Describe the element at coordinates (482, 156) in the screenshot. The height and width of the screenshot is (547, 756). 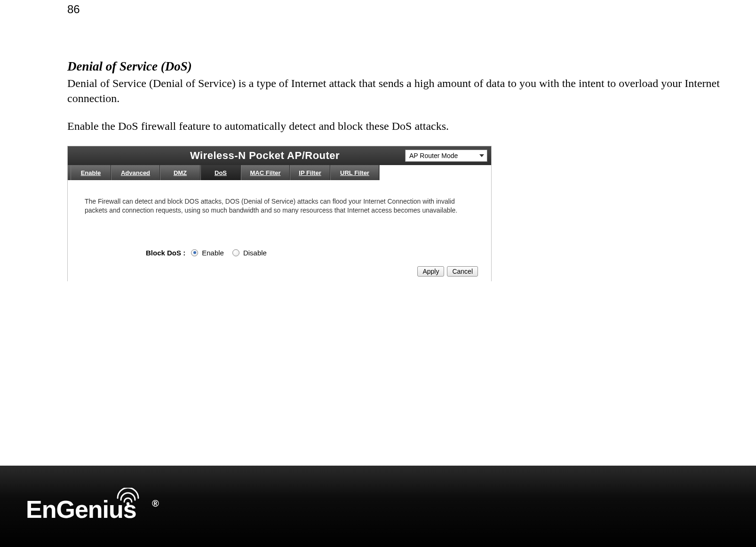
I see `chevron-down-icon` at that location.